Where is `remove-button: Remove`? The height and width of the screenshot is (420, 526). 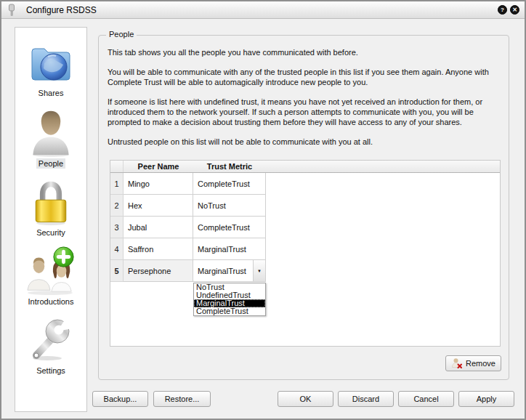
remove-button: Remove is located at coordinates (474, 363).